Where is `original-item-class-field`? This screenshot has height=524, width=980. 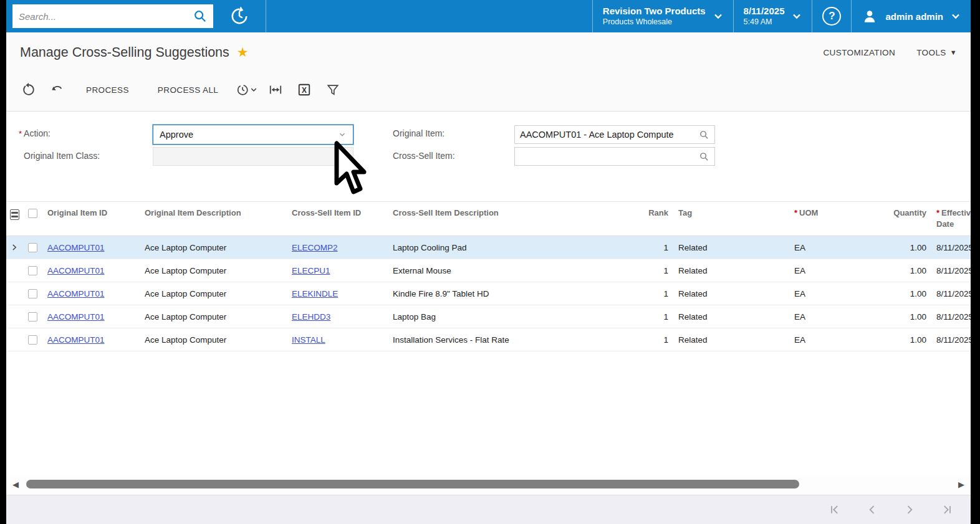 original-item-class-field is located at coordinates (253, 156).